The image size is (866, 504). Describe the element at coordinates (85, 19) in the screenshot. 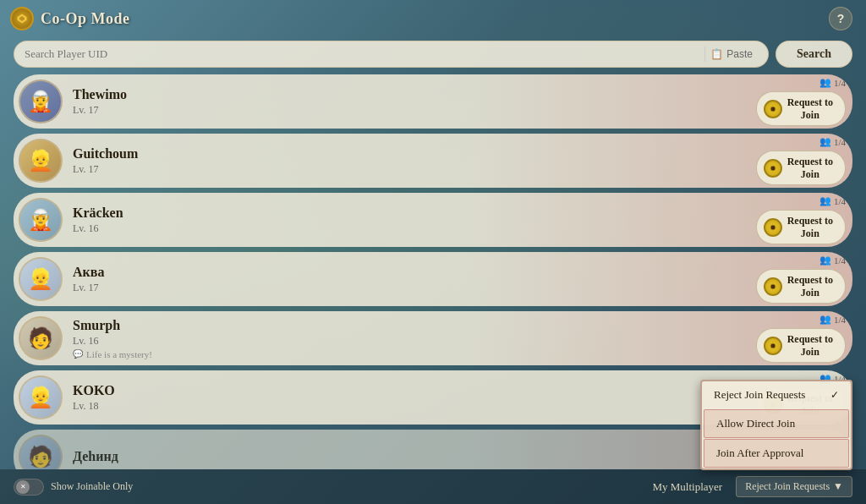

I see `page-title: Co-Op Mode` at that location.